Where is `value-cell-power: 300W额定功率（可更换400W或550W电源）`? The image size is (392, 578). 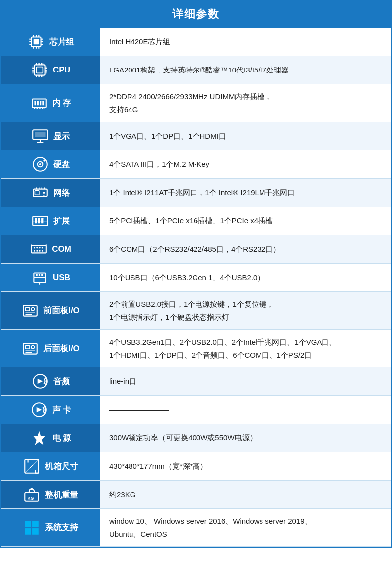
value-cell-power: 300W额定功率（可更换400W或550W电源） is located at coordinates (246, 438).